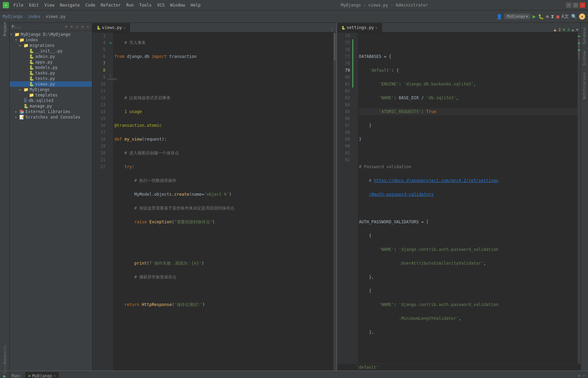 This screenshot has width=588, height=378. What do you see at coordinates (51, 45) in the screenshot?
I see `tree-item-migrations: ▶ 📁 migrations` at bounding box center [51, 45].